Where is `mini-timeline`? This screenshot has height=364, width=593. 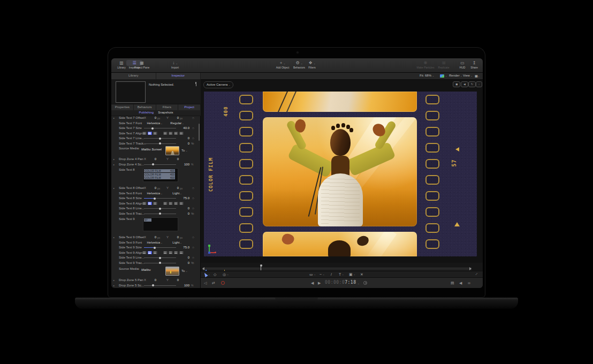 mini-timeline is located at coordinates (341, 267).